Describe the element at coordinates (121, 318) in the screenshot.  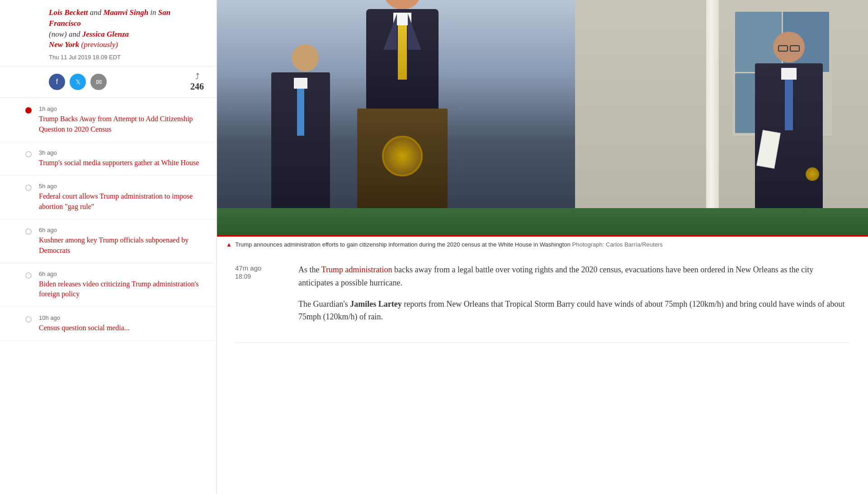
I see `timeline-time-6: 10h ago` at that location.